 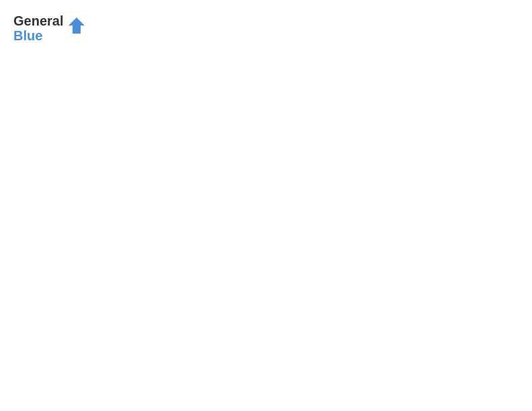 I want to click on logo-text: General Blue, so click(x=38, y=28).